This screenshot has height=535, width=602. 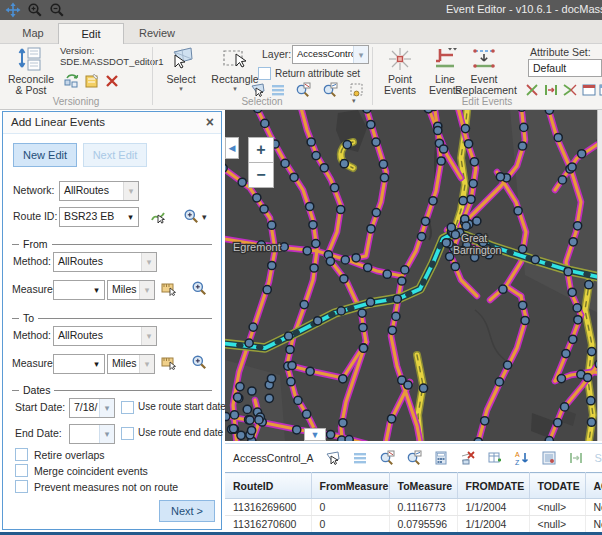 I want to click on zoom-out-icon, so click(x=57, y=10).